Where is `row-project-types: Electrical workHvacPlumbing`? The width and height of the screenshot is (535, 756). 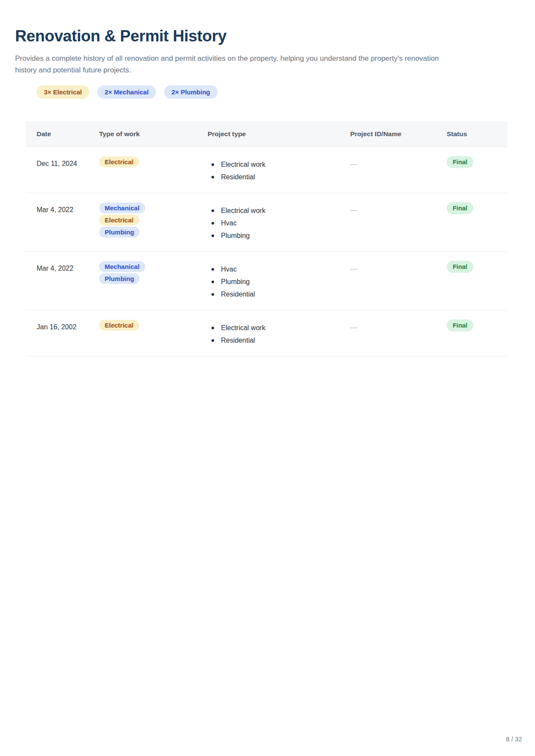 row-project-types: Electrical workHvacPlumbing is located at coordinates (279, 223).